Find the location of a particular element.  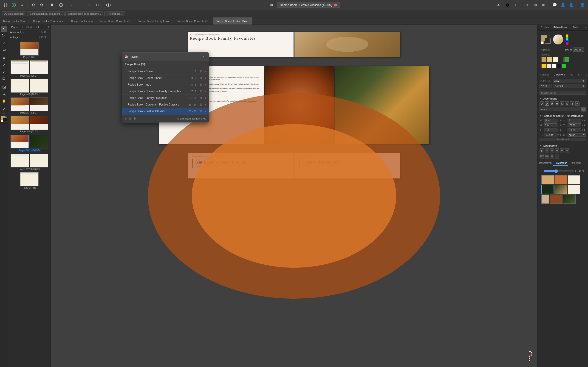

grid2-icon: ⊞ is located at coordinates (535, 5).